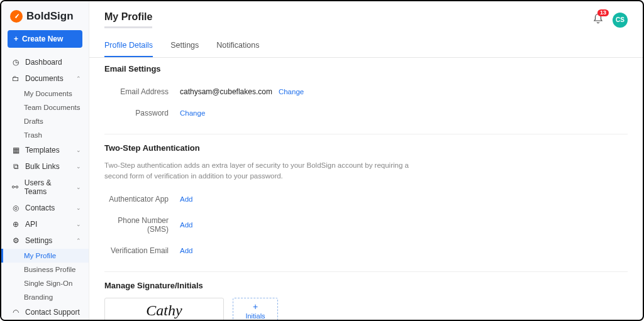  Describe the element at coordinates (128, 20) in the screenshot. I see `page-title: My Profile` at that location.